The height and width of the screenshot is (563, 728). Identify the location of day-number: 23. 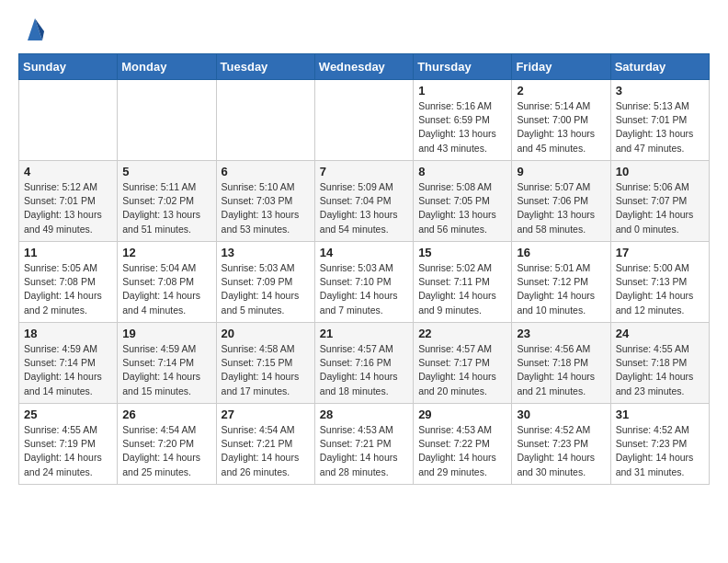
(561, 333).